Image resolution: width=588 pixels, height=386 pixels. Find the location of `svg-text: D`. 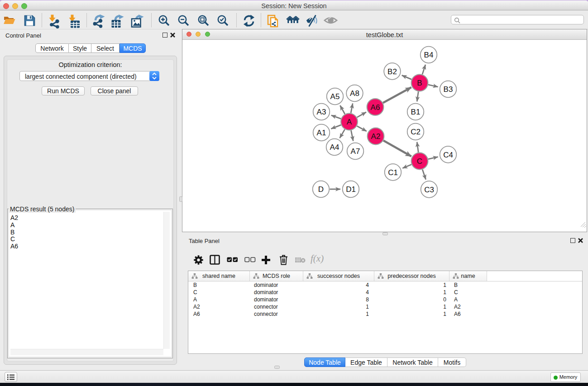

svg-text: D is located at coordinates (321, 189).